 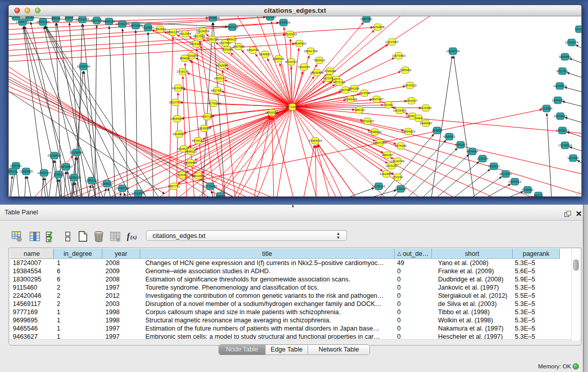 What do you see at coordinates (295, 11) in the screenshot?
I see `network-window-titlebar: citations_edges.txt` at bounding box center [295, 11].